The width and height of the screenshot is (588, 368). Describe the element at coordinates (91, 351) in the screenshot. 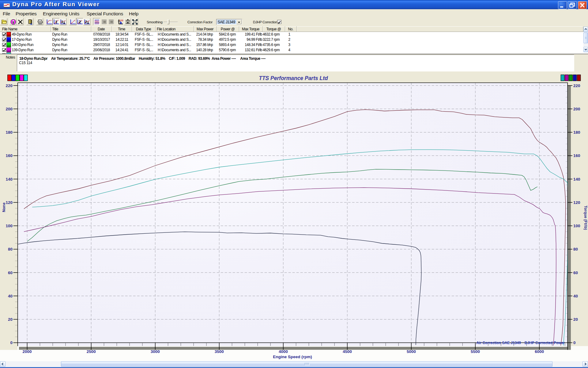

I see `svg-text: 2500` at that location.